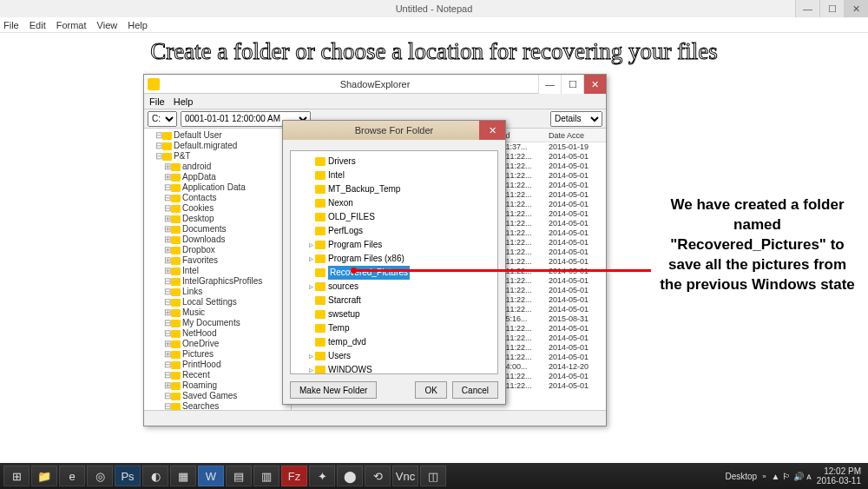 This screenshot has width=868, height=489. Describe the element at coordinates (217, 302) in the screenshot. I see `tree-node: ⊟Local Settings` at that location.